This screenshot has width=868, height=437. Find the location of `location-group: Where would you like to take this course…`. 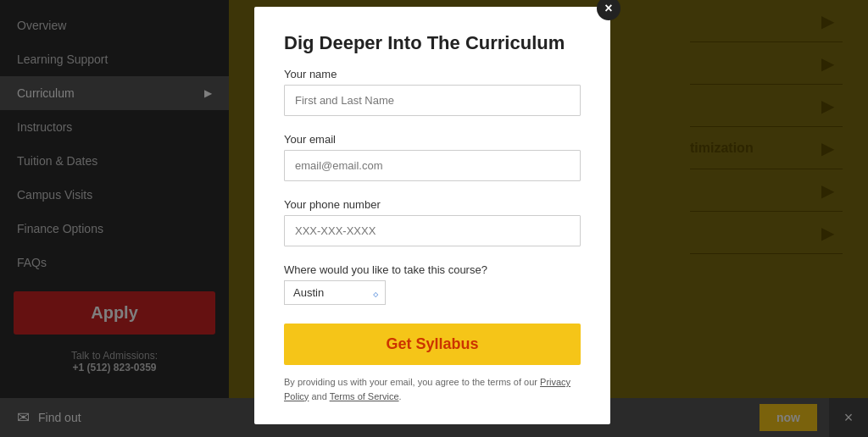

location-group: Where would you like to take this course… is located at coordinates (432, 291).